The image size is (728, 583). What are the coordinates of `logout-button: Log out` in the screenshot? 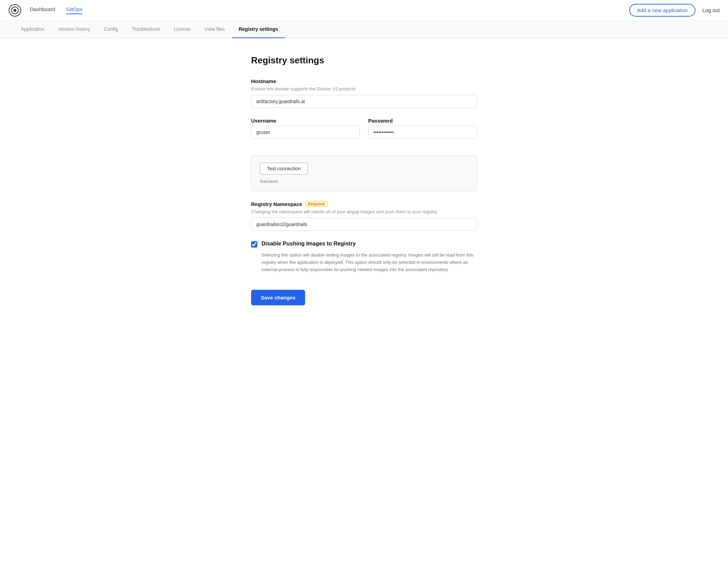 It's located at (711, 10).